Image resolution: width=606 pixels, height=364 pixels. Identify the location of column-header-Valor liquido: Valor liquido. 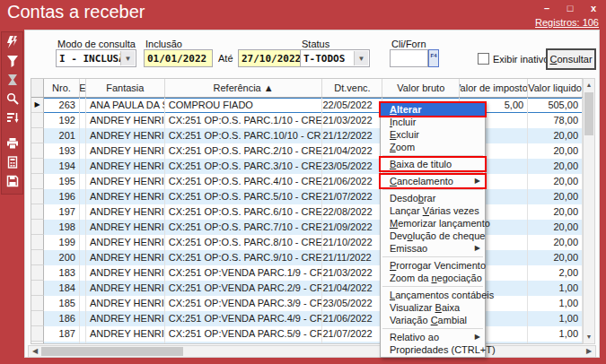
(555, 88).